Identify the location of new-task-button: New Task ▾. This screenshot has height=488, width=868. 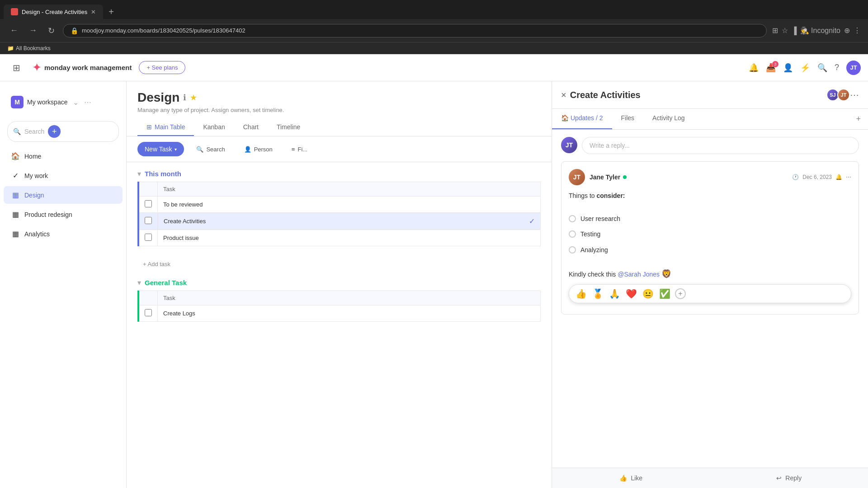
(161, 149).